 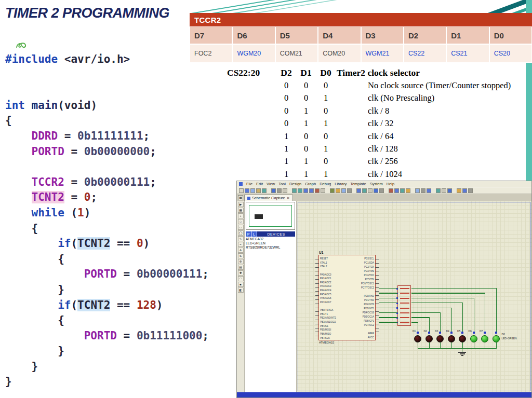 What do you see at coordinates (361, 20) in the screenshot?
I see `tccr2-table-title: TCCR2` at bounding box center [361, 20].